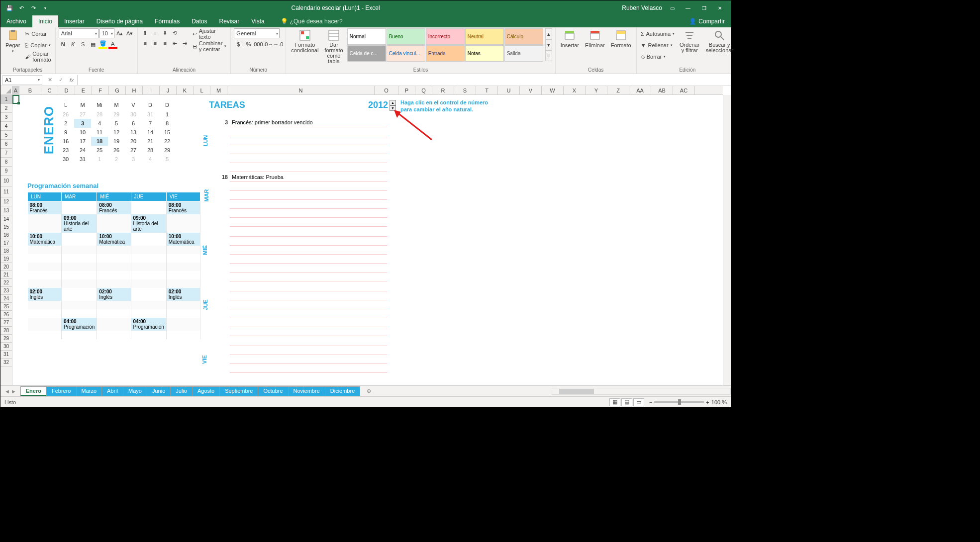 This screenshot has height=542, width=980. What do you see at coordinates (596, 90) in the screenshot?
I see `col-header-Y: Y` at bounding box center [596, 90].